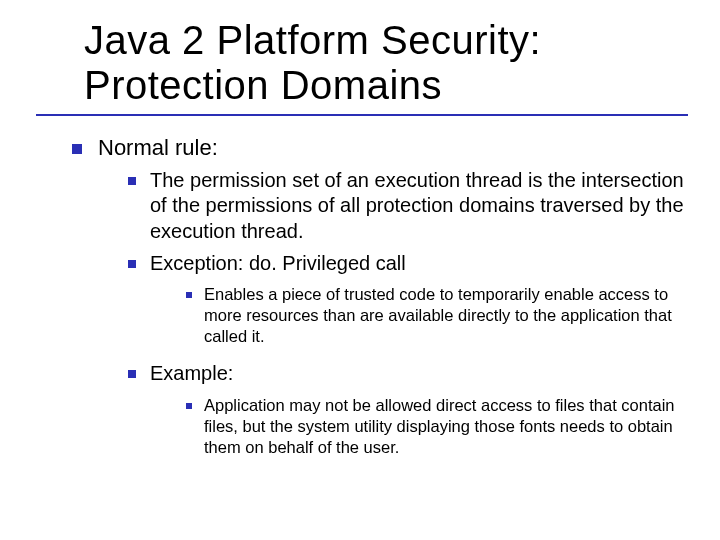 This screenshot has height=540, width=720. What do you see at coordinates (417, 206) in the screenshot?
I see `lvl2-text: The permission set of an execution threa…` at bounding box center [417, 206].